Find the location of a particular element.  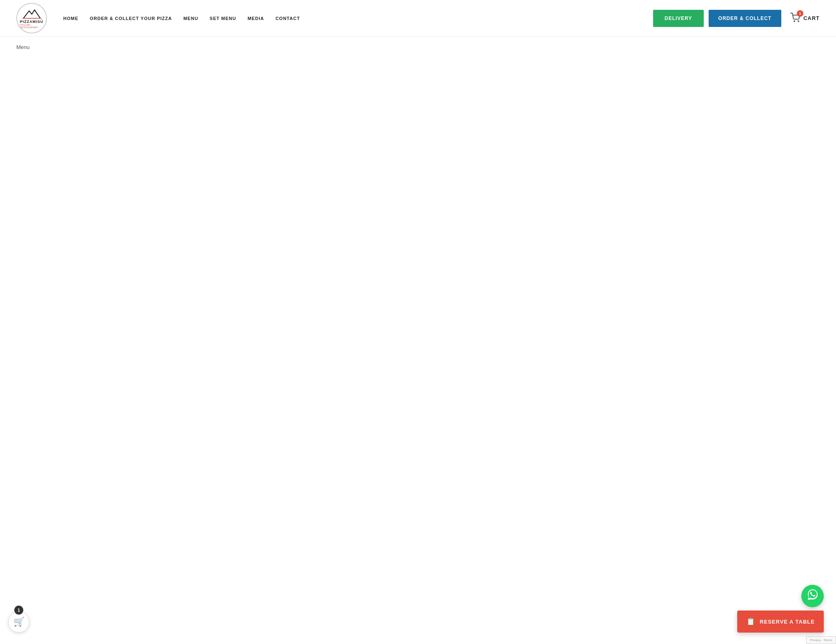

nav-item-order-collect: ORDER & COLLECT YOUR PIZZA is located at coordinates (131, 18).